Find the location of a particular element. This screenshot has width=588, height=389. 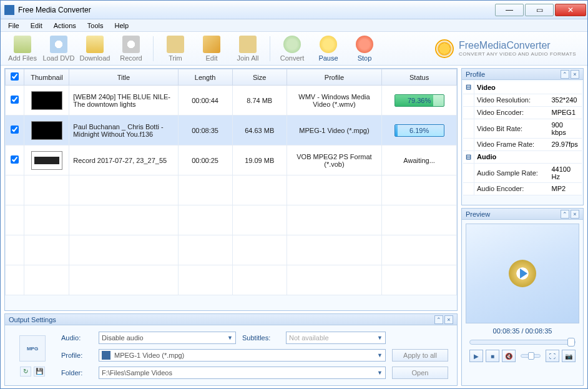

status-text: Awaiting... is located at coordinates (419, 160).